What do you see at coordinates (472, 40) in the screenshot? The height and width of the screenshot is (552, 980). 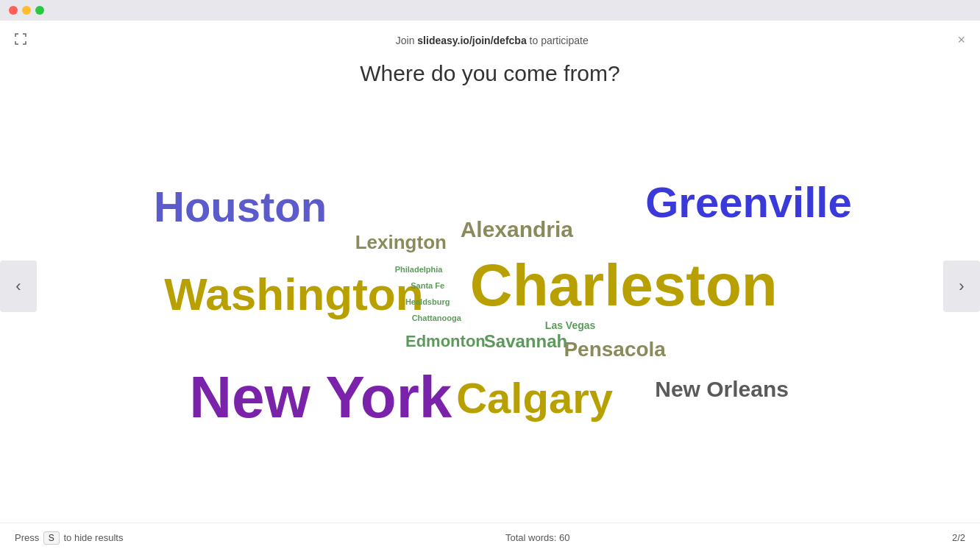 I see `join-url: slideasy.io/join/defcba` at bounding box center [472, 40].